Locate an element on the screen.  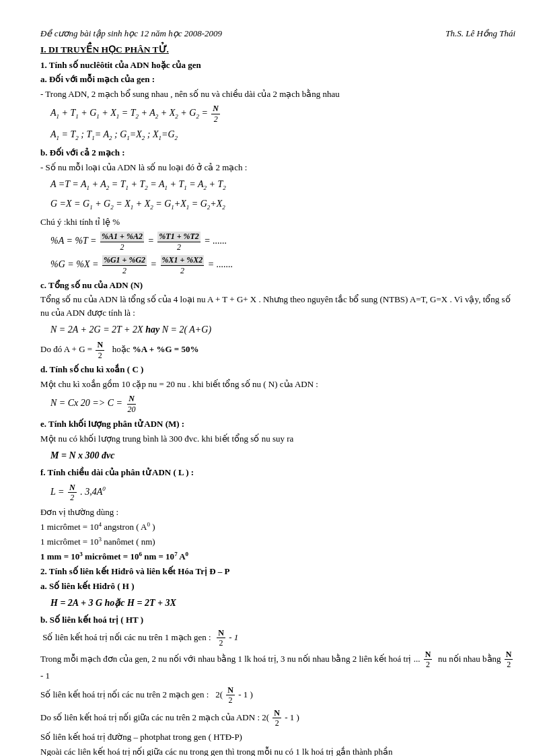
formula-n-half: A1 + T1 + G1 + X1 = T2 + A2 + X2 + G2 = … is located at coordinates (283, 114).